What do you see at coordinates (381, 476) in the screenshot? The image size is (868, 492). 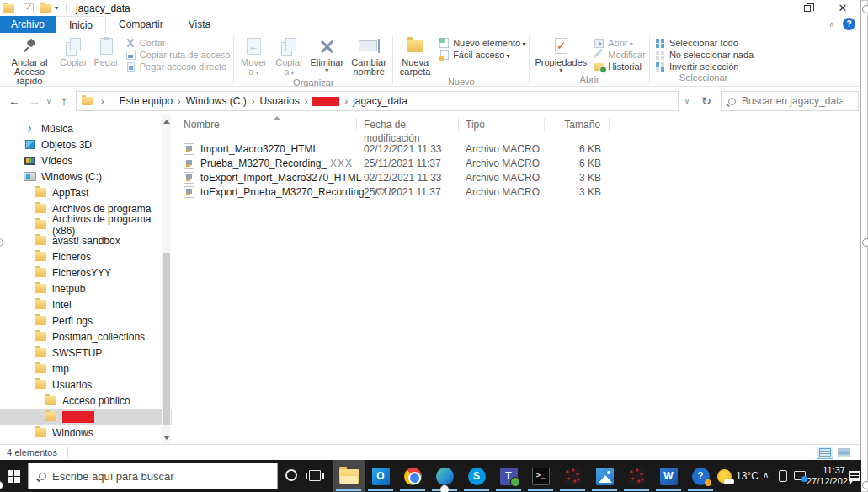 I see `outlook-icon: O` at bounding box center [381, 476].